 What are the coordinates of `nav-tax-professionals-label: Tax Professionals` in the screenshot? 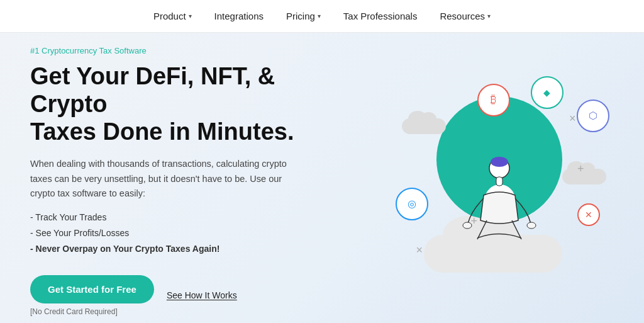 It's located at (380, 16).